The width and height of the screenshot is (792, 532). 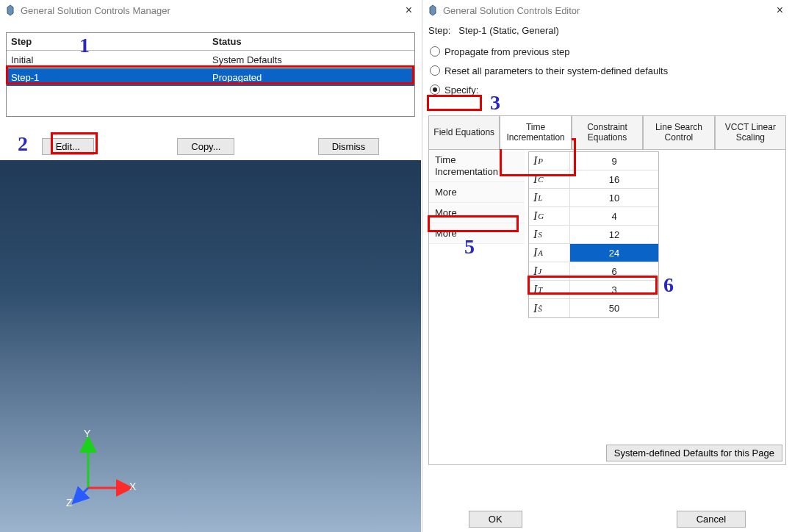 What do you see at coordinates (349, 147) in the screenshot?
I see `dismiss-button: Dismiss` at bounding box center [349, 147].